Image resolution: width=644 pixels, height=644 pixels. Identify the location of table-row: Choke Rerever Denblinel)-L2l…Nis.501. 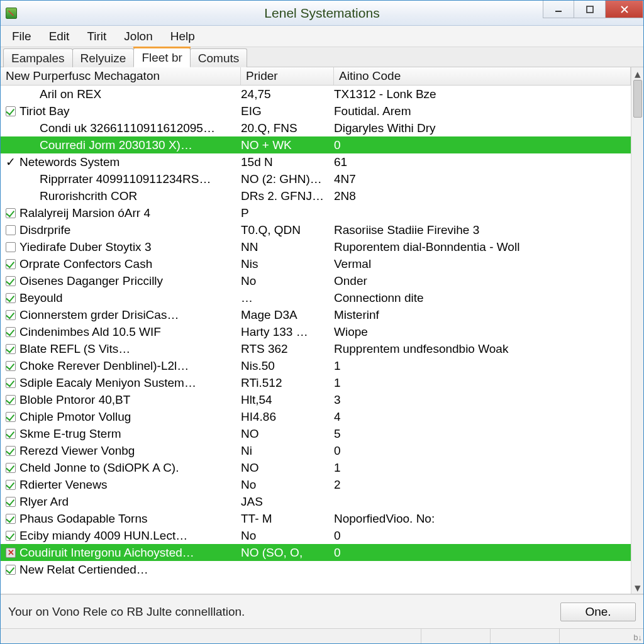
(316, 366).